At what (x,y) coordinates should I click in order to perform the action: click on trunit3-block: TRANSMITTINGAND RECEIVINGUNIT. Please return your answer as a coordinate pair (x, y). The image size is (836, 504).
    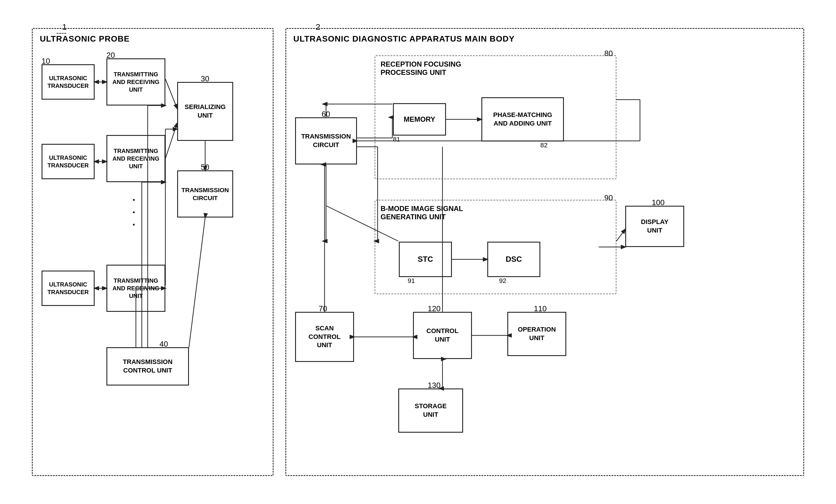
    Looking at the image, I should click on (136, 288).